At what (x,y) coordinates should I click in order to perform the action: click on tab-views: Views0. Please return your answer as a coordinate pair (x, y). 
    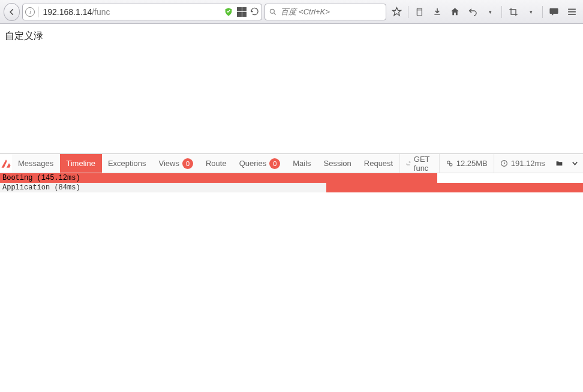
    Looking at the image, I should click on (176, 163).